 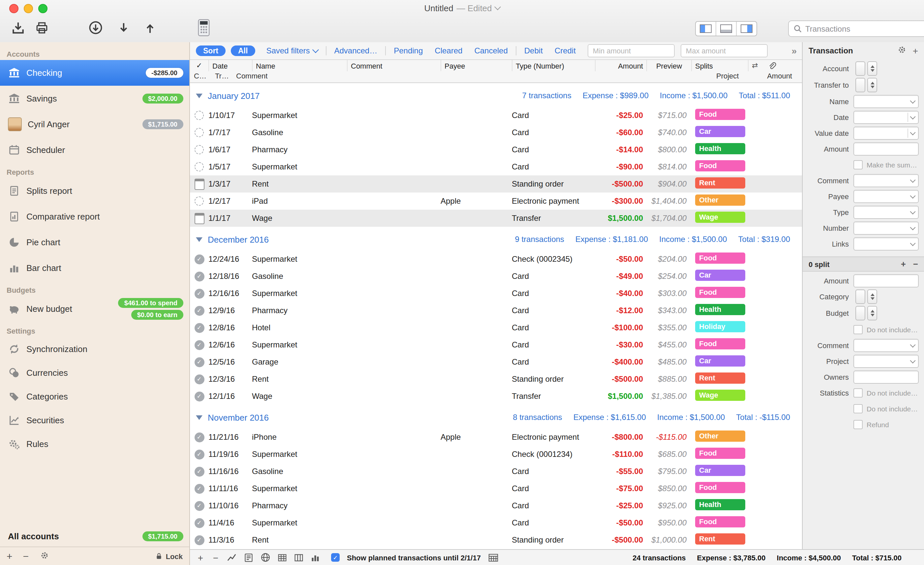 I want to click on sidebar-item-categories: Categories, so click(x=94, y=396).